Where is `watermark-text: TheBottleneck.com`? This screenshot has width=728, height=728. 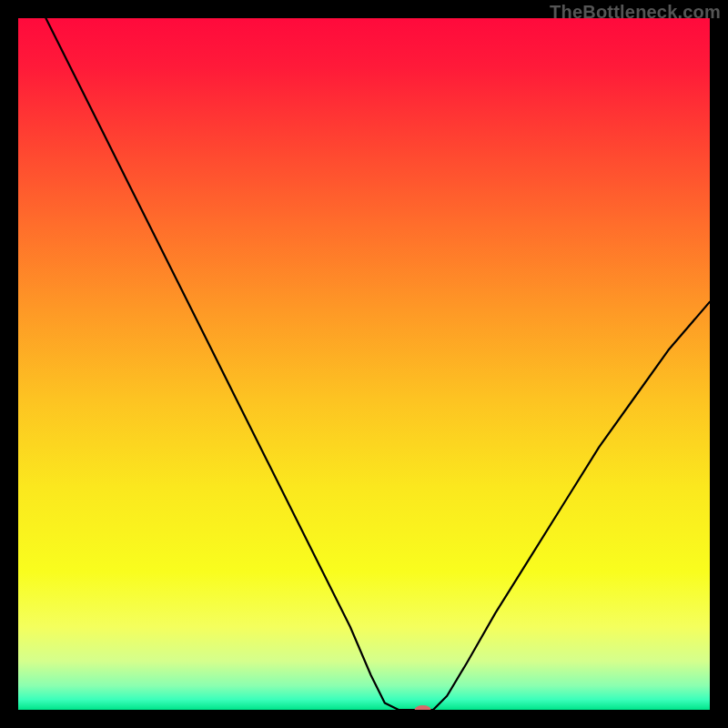
watermark-text: TheBottleneck.com is located at coordinates (635, 13).